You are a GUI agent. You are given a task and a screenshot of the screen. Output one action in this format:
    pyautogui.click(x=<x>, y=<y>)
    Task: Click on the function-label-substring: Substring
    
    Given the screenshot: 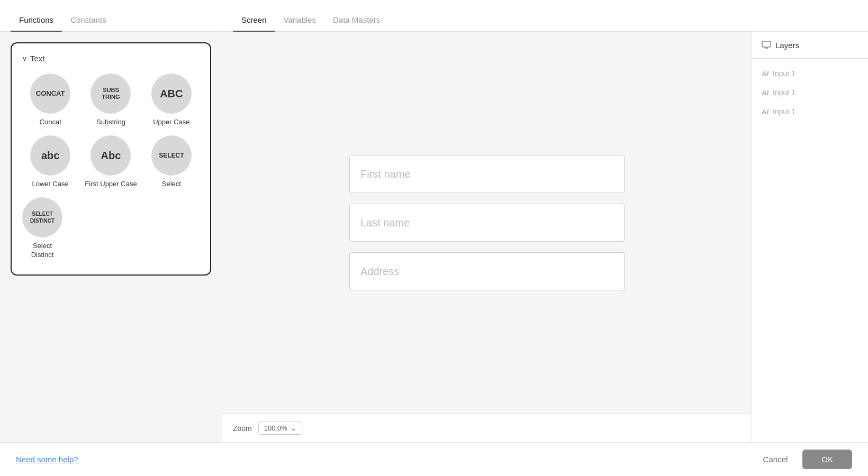 What is the action you would take?
    pyautogui.click(x=111, y=123)
    